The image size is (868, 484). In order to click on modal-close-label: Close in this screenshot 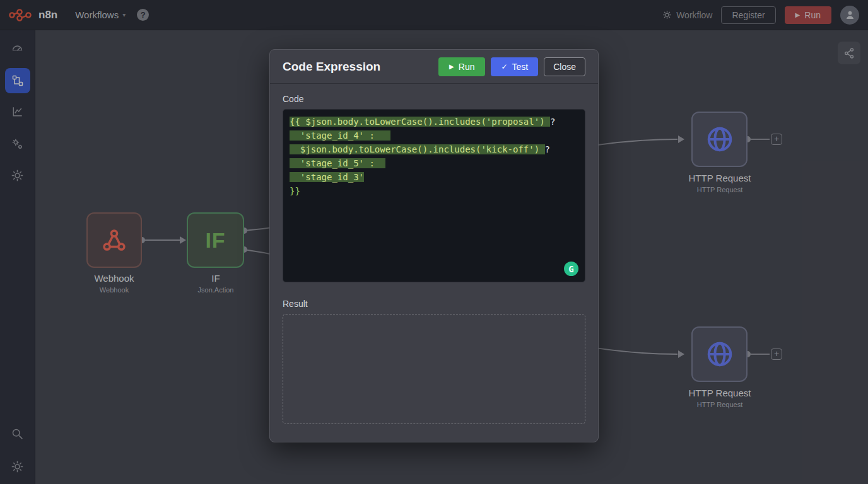, I will do `click(565, 67)`.